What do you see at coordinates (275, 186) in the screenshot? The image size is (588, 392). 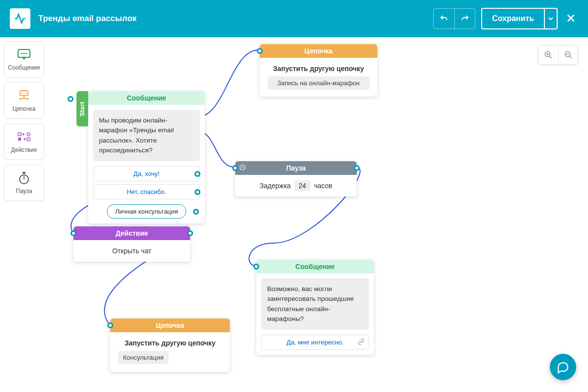 I see `delay-prefix: Задержка` at bounding box center [275, 186].